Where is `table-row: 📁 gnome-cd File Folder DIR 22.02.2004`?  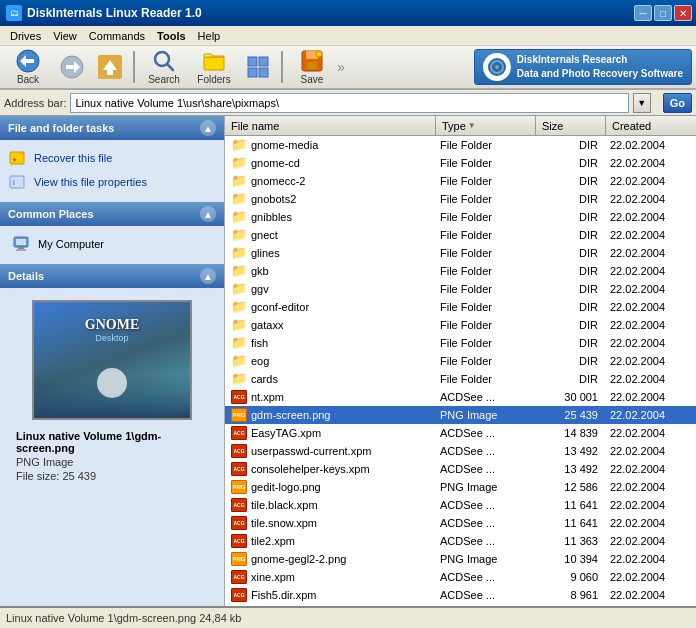 table-row: 📁 gnome-cd File Folder DIR 22.02.2004 is located at coordinates (460, 163).